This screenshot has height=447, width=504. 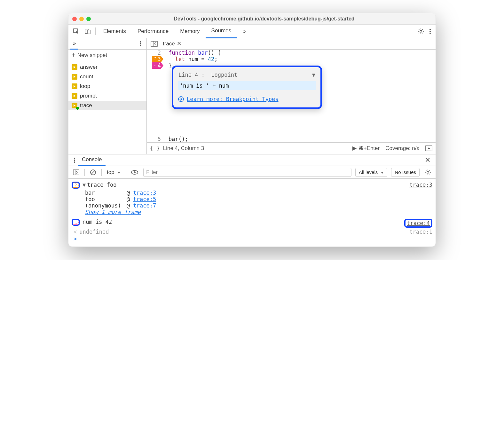 I want to click on source-link: trace:1, so click(x=421, y=232).